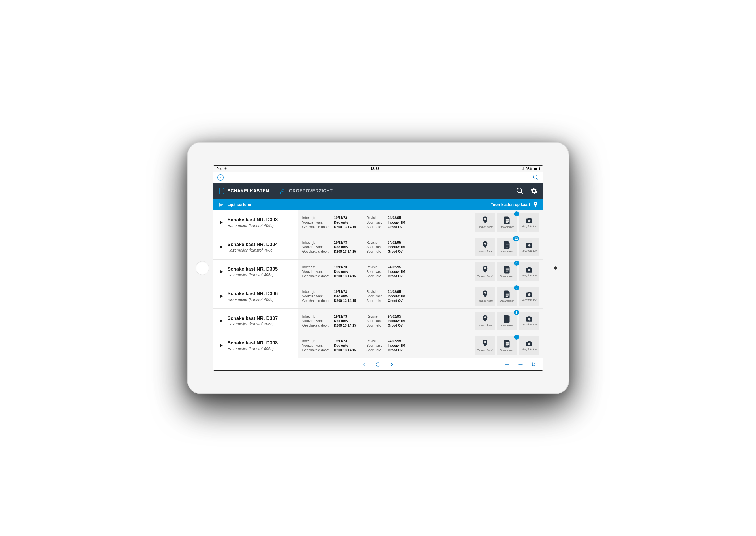 This screenshot has width=756, height=536. What do you see at coordinates (310, 191) in the screenshot?
I see `tab-groepoverzicht: GROEPOVERZICHT` at bounding box center [310, 191].